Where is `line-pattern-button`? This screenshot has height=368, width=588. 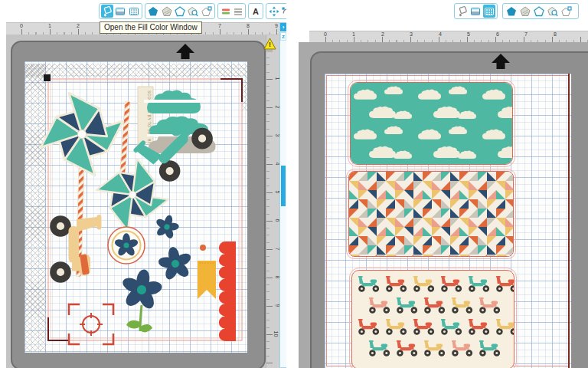
line-pattern-button is located at coordinates (237, 11).